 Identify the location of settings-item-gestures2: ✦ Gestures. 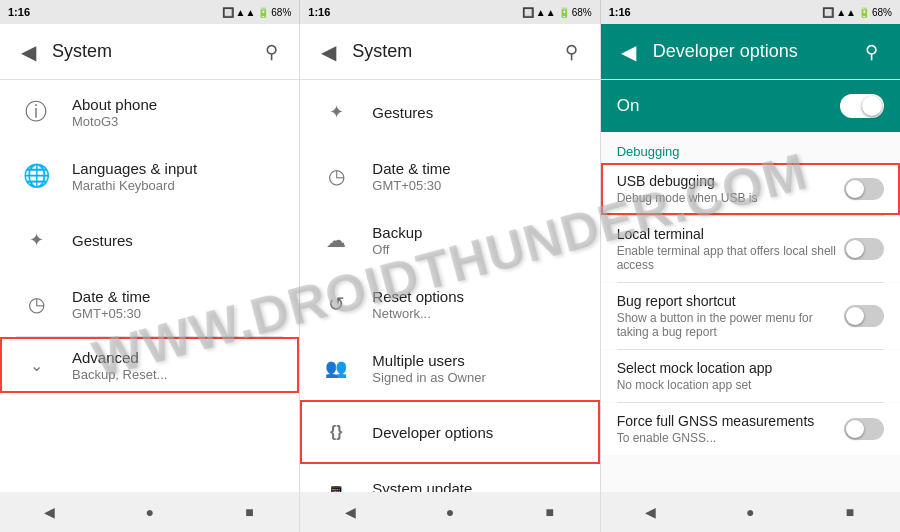
(450, 112).